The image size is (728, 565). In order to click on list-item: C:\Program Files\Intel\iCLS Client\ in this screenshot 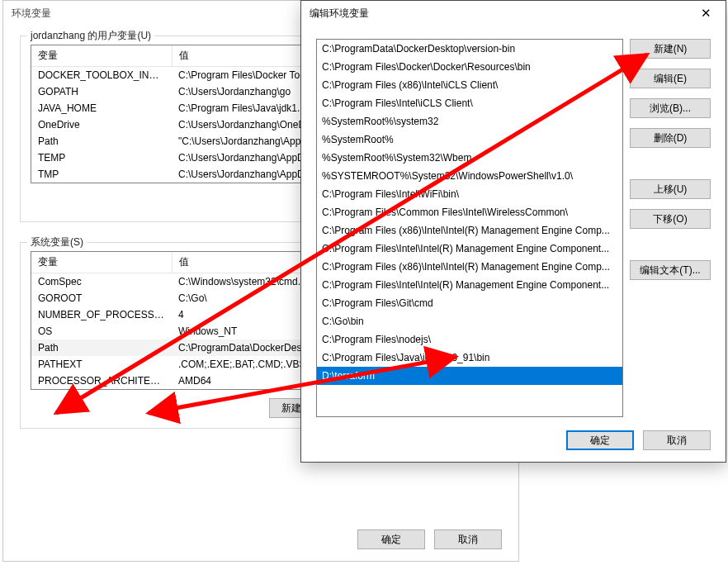, I will do `click(470, 103)`.